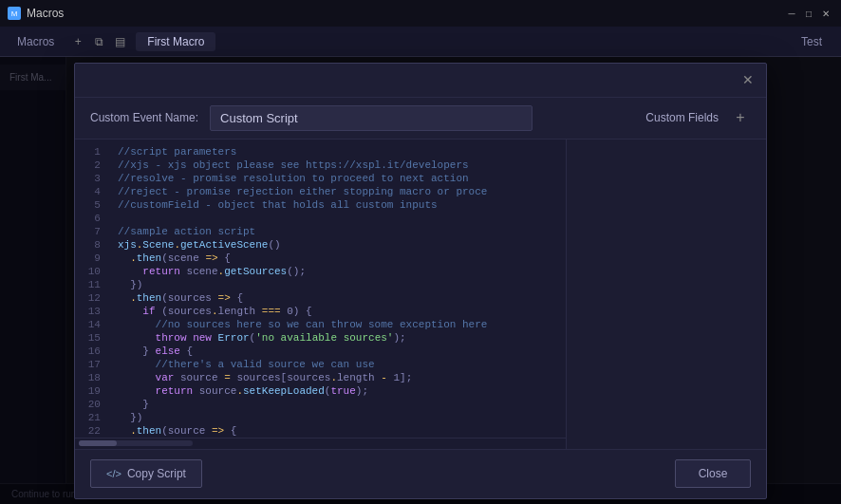 This screenshot has height=504, width=841. What do you see at coordinates (93, 404) in the screenshot?
I see `line-number: 20` at bounding box center [93, 404].